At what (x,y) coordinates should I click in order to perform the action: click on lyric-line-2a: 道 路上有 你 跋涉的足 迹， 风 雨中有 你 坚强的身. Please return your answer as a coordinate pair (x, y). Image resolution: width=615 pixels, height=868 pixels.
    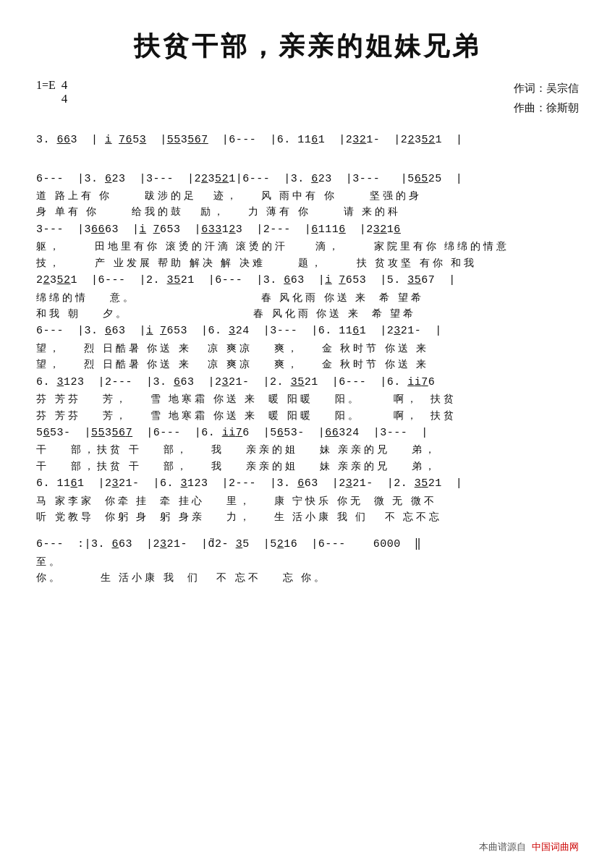
    Looking at the image, I should click on (308, 196).